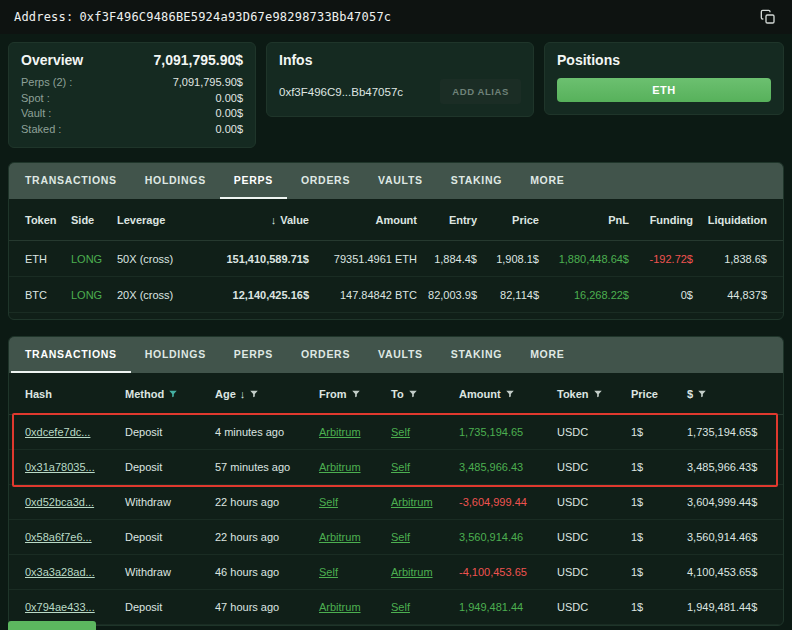 The height and width of the screenshot is (630, 792). What do you see at coordinates (36, 99) in the screenshot?
I see `overview-label: Spot :` at bounding box center [36, 99].